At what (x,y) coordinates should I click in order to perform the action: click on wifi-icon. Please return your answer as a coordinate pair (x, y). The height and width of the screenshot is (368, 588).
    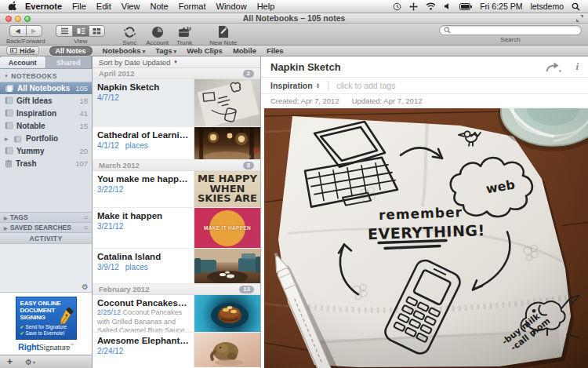
    Looking at the image, I should click on (431, 6).